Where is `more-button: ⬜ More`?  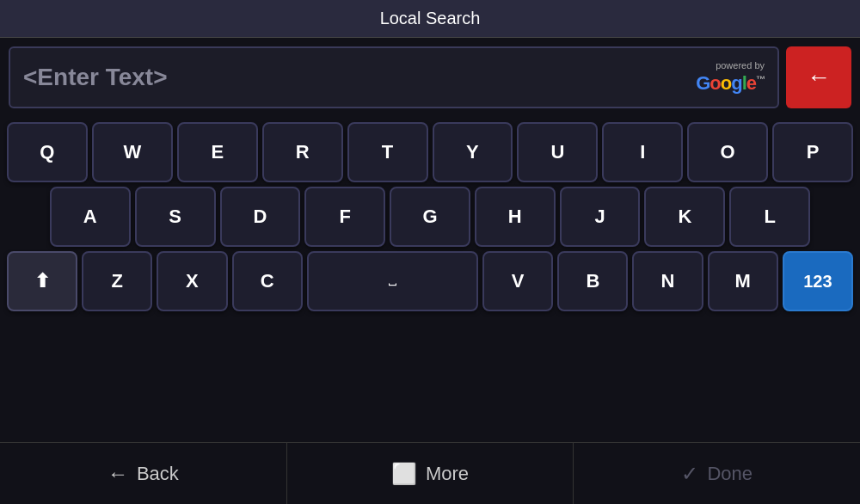
more-button: ⬜ More is located at coordinates (431, 473).